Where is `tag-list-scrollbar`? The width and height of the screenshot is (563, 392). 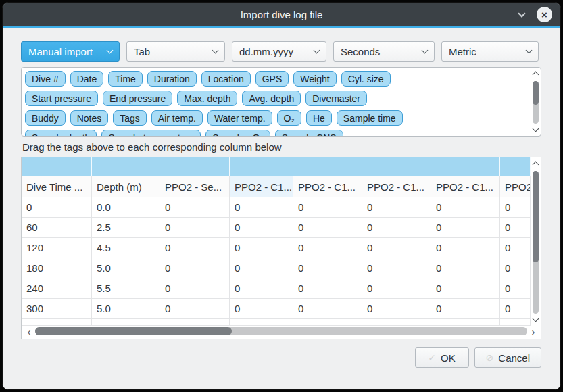
tag-list-scrollbar is located at coordinates (535, 101).